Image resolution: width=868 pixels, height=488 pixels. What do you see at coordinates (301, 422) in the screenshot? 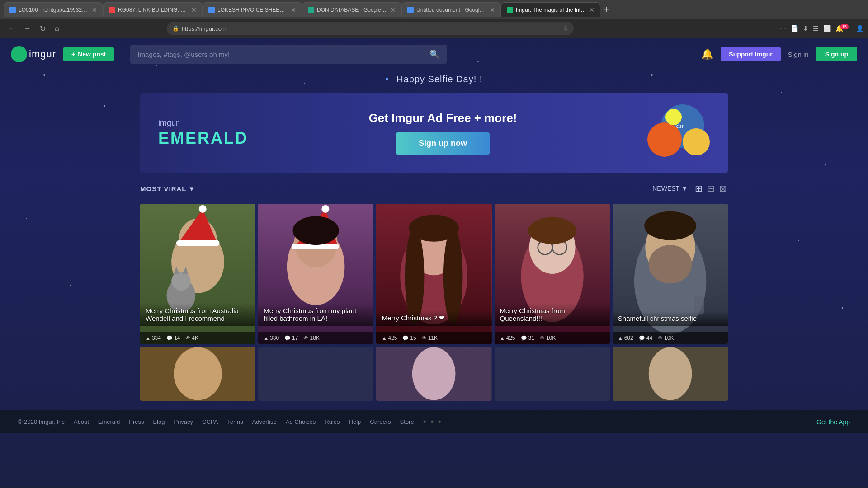
I see `footer-link-ad-choices: Ad Choices` at bounding box center [301, 422].